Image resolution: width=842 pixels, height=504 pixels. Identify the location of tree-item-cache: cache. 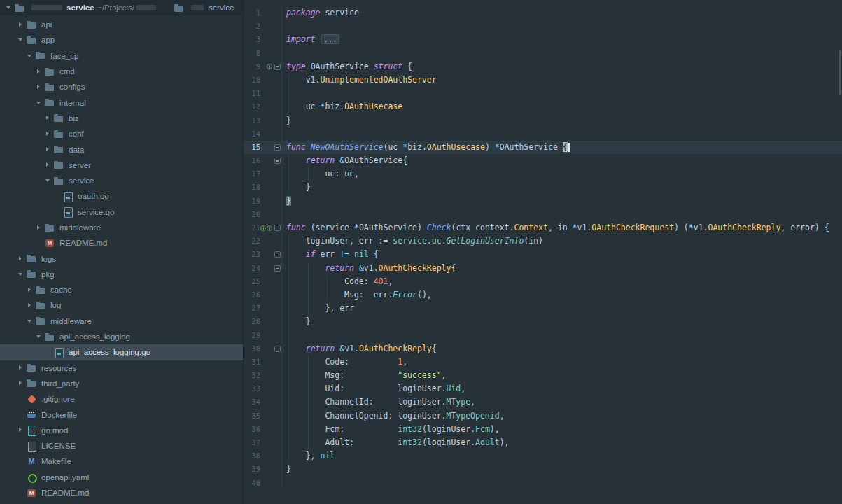
(122, 290).